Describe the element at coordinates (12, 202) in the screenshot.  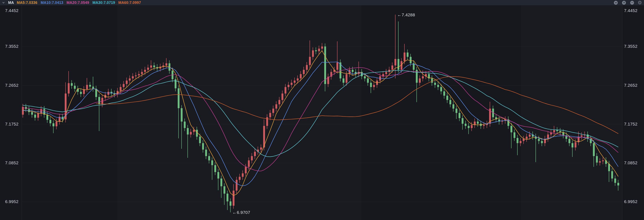
I see `price-label-left: 6.9952` at that location.